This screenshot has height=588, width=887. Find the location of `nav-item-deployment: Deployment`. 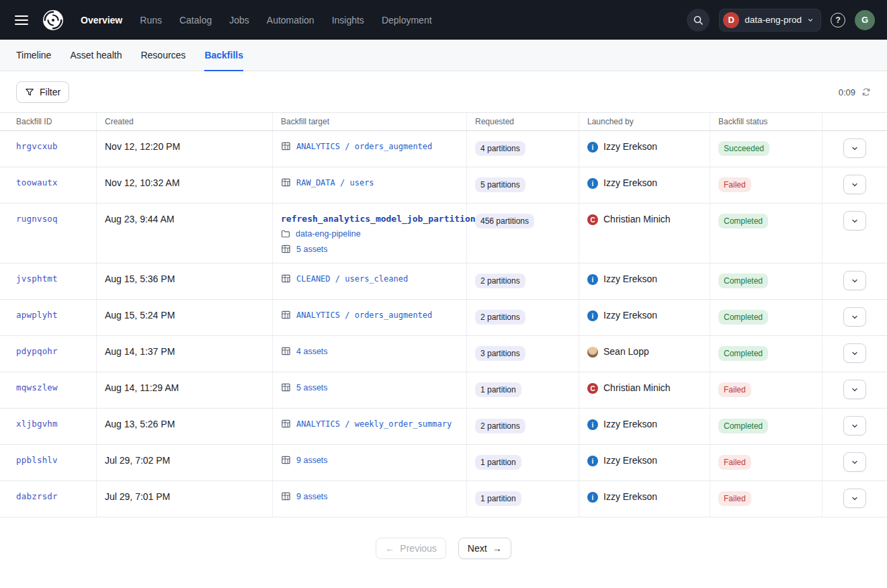

nav-item-deployment: Deployment is located at coordinates (407, 20).